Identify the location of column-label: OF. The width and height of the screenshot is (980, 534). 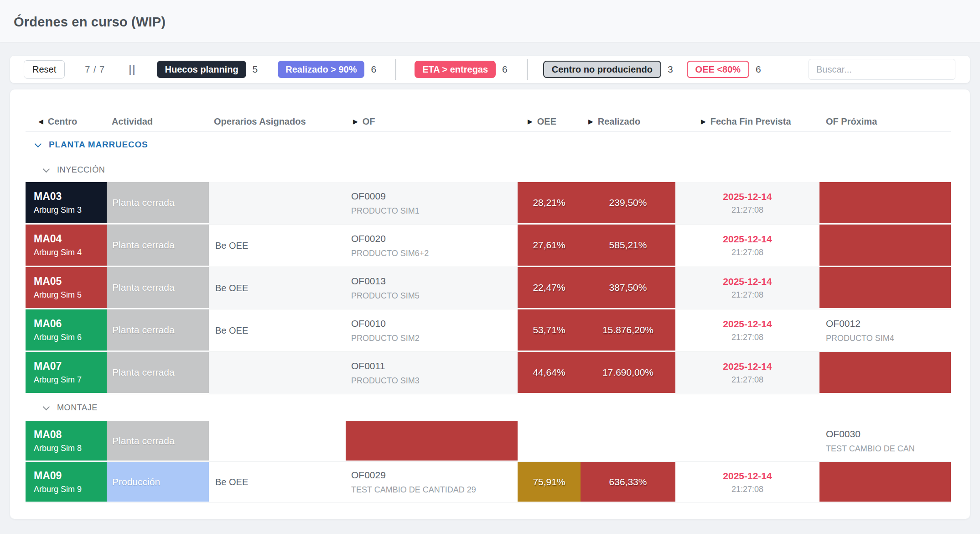
(369, 121).